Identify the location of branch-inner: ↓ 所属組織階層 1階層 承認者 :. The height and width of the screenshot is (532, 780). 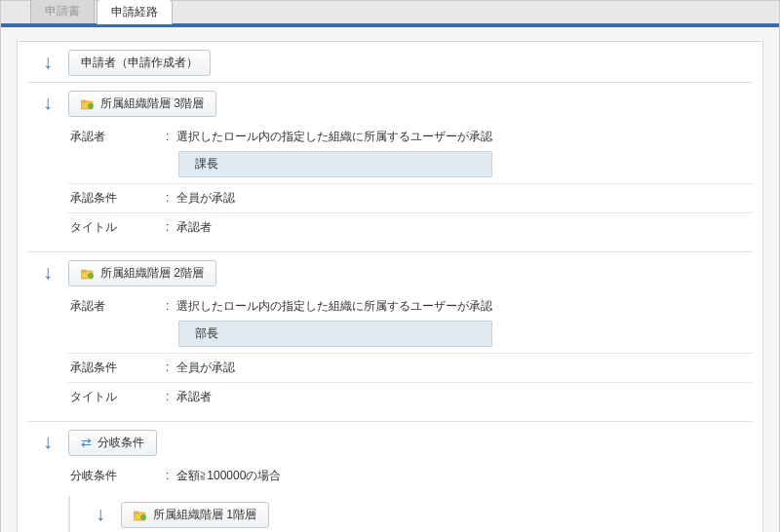
(410, 514).